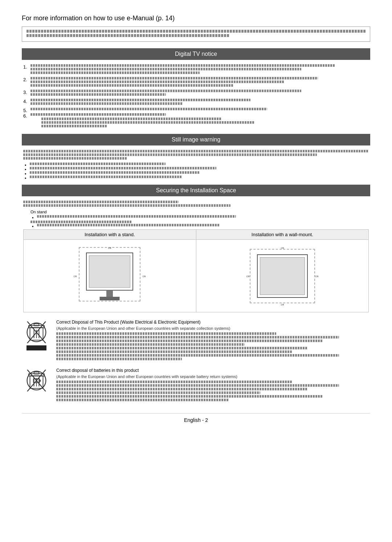  What do you see at coordinates (196, 164) in the screenshot?
I see `still-image-content` at bounding box center [196, 164].